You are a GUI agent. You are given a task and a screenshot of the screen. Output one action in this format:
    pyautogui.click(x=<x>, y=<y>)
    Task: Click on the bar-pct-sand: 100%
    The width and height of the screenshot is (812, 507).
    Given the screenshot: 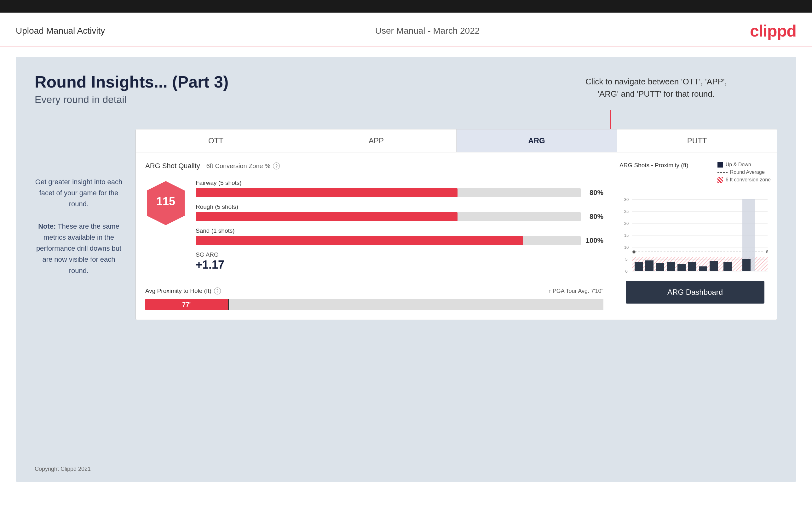 What is the action you would take?
    pyautogui.click(x=594, y=241)
    